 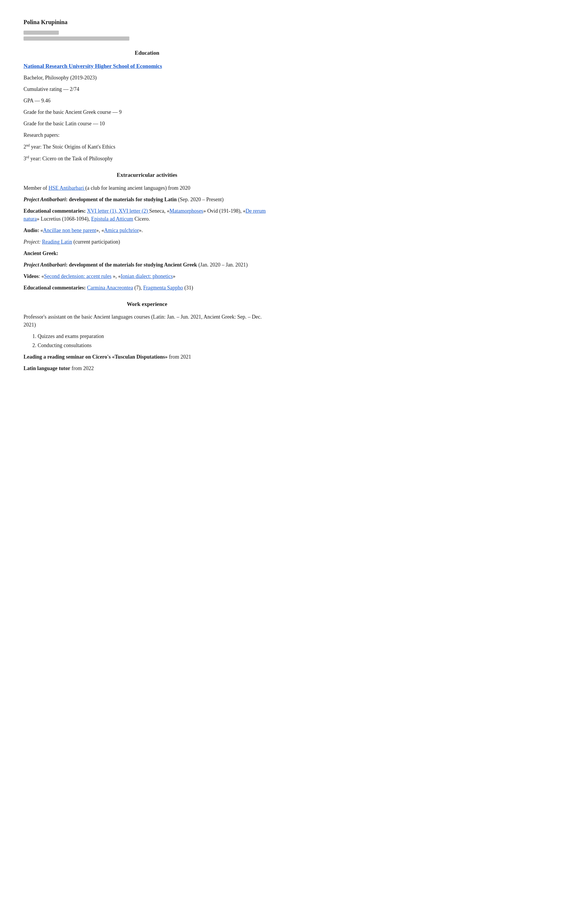 I want to click on epistula-text: Cicero., so click(x=142, y=219).